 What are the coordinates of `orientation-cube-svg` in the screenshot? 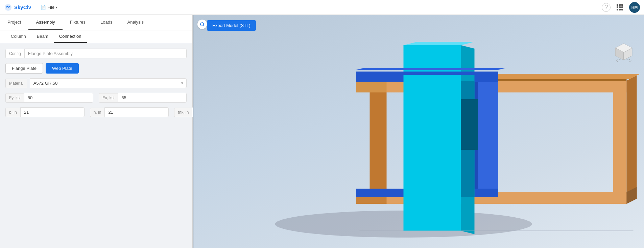 It's located at (624, 52).